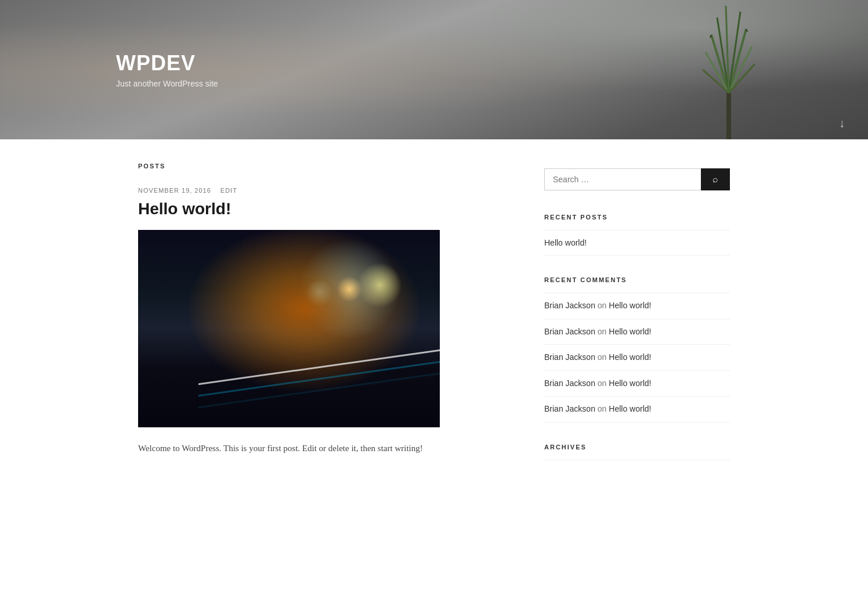 This screenshot has height=616, width=868. I want to click on recent-comments-widget: RECENT COMMENTS Brian Jackson on Hello w…, so click(637, 350).